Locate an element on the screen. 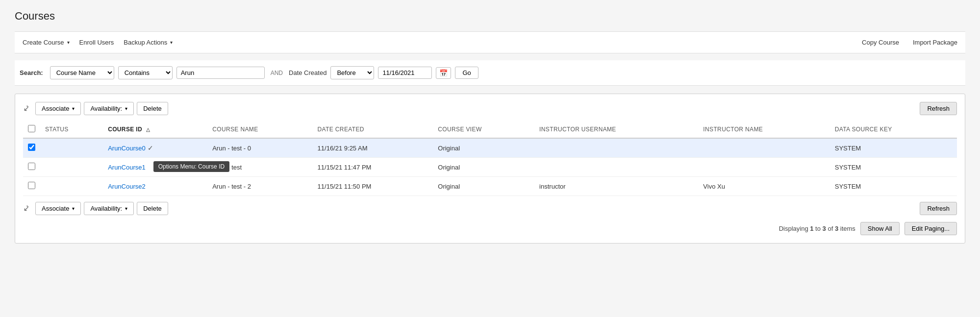 The height and width of the screenshot is (317, 980). associate-bottom-button: Associate ▾ is located at coordinates (58, 209).